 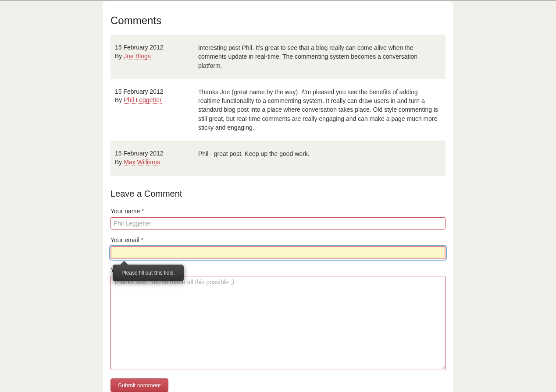 What do you see at coordinates (143, 100) in the screenshot?
I see `comment-author-link: Phil Leggetter` at bounding box center [143, 100].